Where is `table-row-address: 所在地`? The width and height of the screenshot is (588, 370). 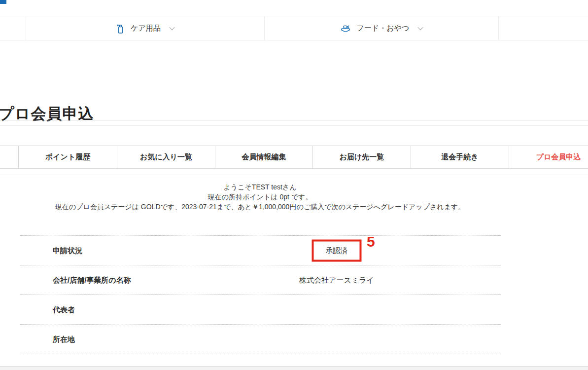 table-row-address: 所在地 is located at coordinates (260, 339).